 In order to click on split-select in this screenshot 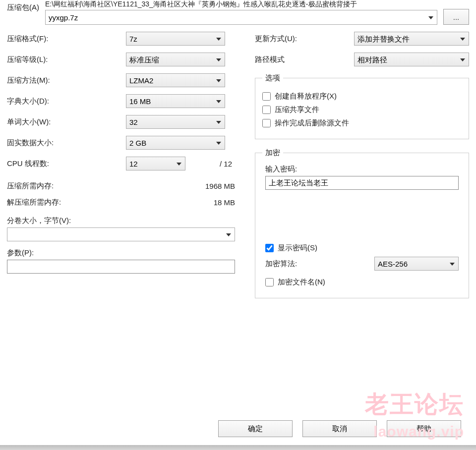, I will do `click(121, 234)`.